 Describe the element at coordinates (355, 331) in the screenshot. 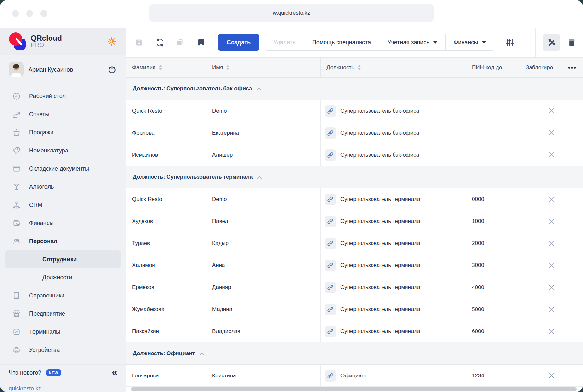

I see `table-row: ПаксяйкинВладиславСуперпользователь терм…` at that location.